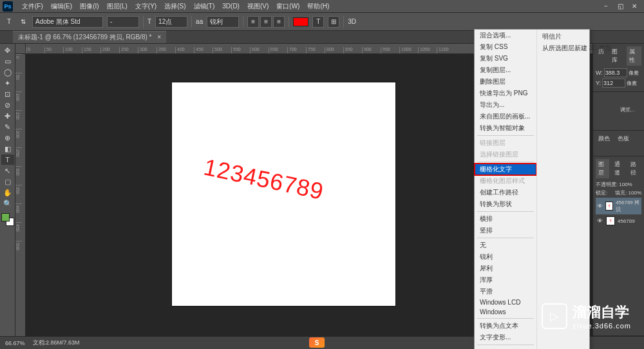  I want to click on layer-thumb: T, so click(611, 221).